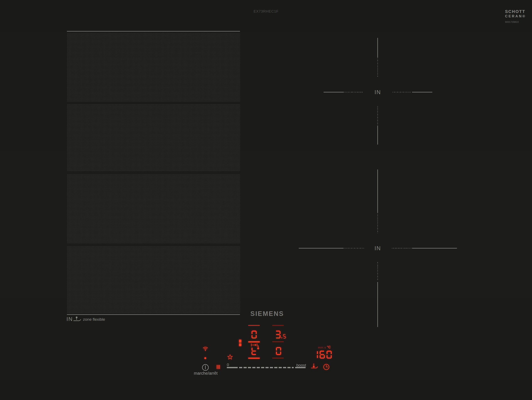 The width and height of the screenshot is (532, 400). What do you see at coordinates (378, 271) in the screenshot?
I see `zbr-line-v-dot-bottom` at bounding box center [378, 271].